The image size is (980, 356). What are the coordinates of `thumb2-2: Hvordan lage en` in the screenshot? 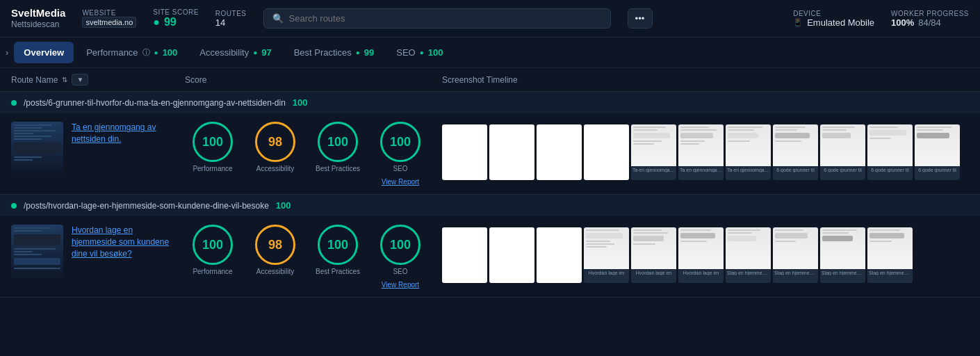 It's located at (653, 255).